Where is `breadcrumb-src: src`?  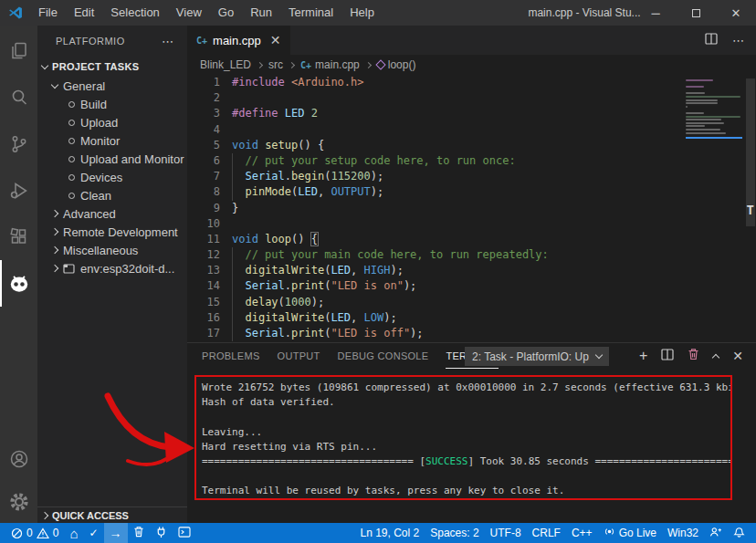 breadcrumb-src: src is located at coordinates (276, 65).